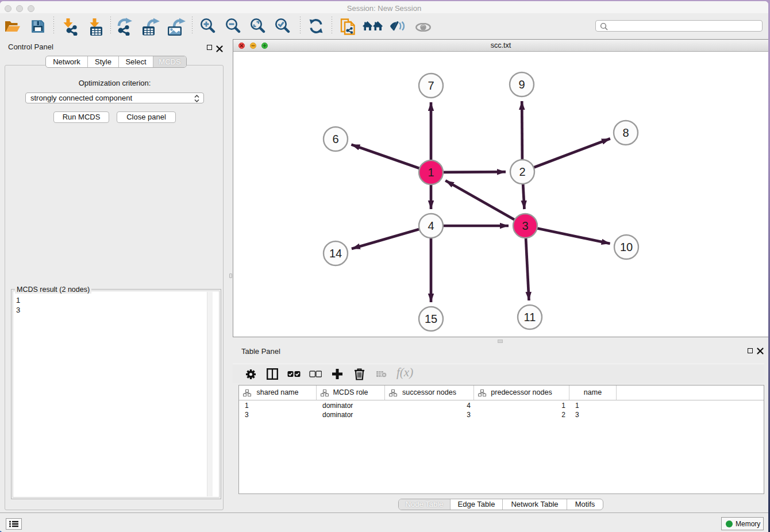 The width and height of the screenshot is (770, 532). What do you see at coordinates (522, 84) in the screenshot?
I see `svg-text: 9` at bounding box center [522, 84].